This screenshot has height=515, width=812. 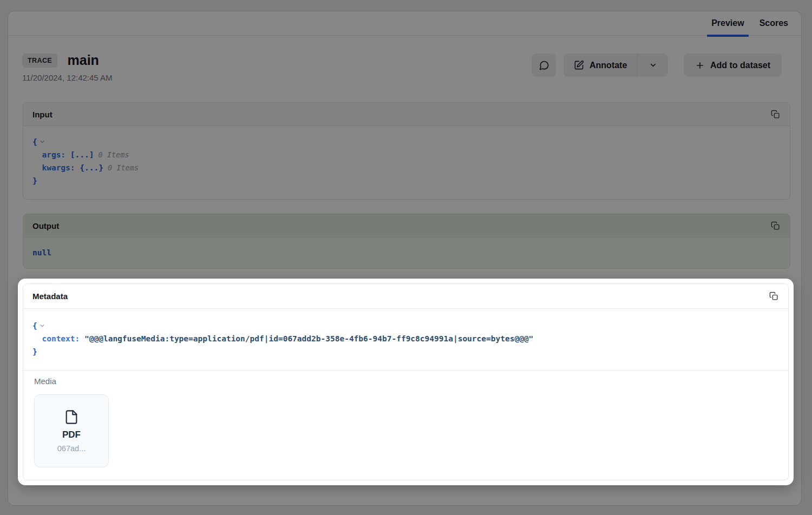 What do you see at coordinates (91, 168) in the screenshot?
I see `json-value: {...}` at bounding box center [91, 168].